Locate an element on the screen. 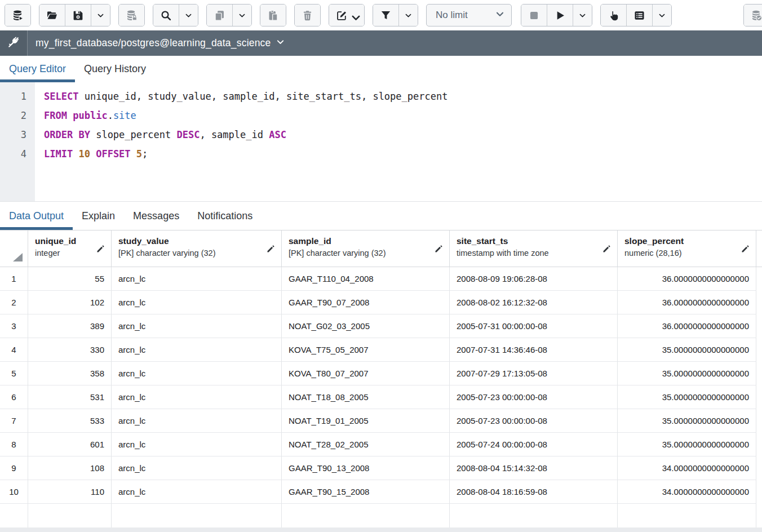 This screenshot has width=762, height=532. cell-site-start-ts: 2005-07-24 00:00:00-08 is located at coordinates (534, 445).